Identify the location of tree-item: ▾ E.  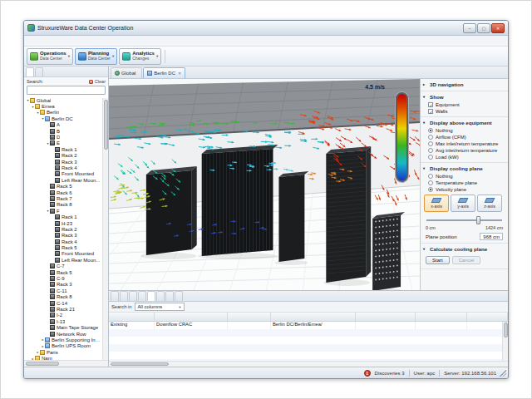
(63, 143).